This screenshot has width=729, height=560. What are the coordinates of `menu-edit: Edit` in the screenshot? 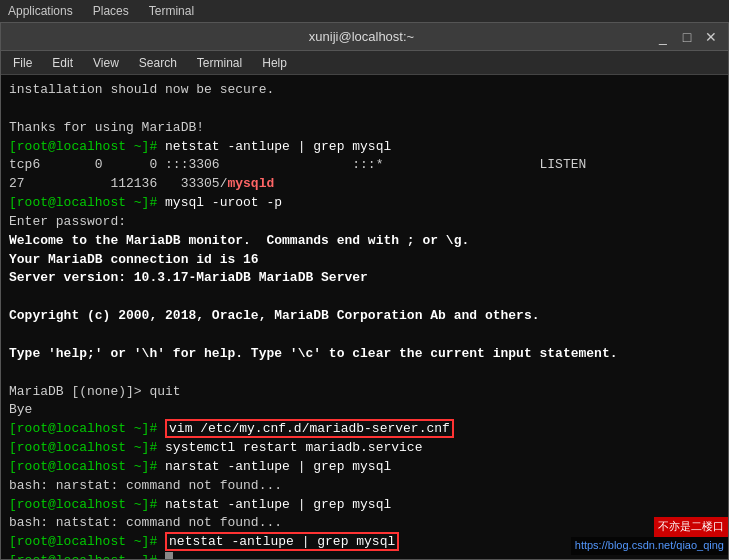 It's located at (62, 63).